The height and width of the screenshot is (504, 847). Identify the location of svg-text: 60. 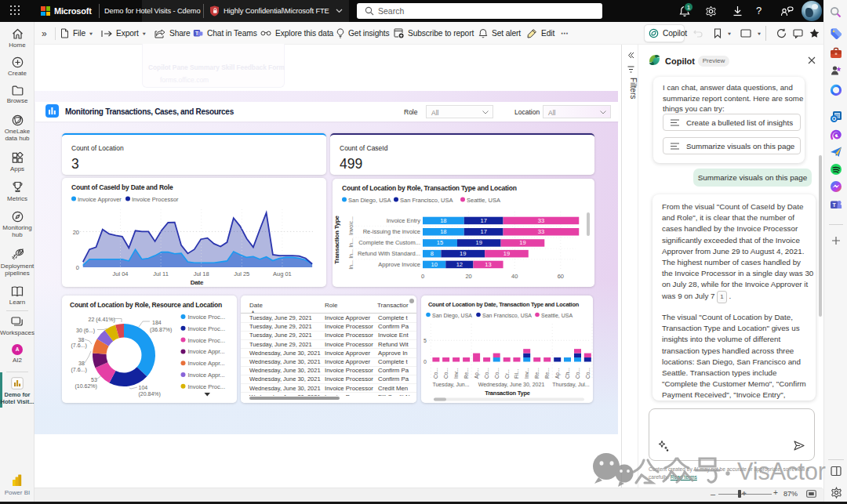
(561, 276).